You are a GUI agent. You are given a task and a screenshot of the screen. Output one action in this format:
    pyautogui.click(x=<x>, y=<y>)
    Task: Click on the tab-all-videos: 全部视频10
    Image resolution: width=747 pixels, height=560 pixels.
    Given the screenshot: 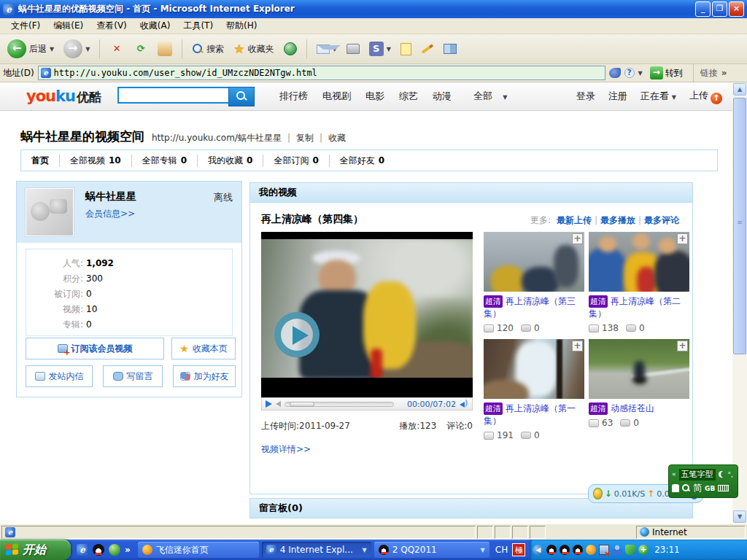 What is the action you would take?
    pyautogui.click(x=96, y=160)
    